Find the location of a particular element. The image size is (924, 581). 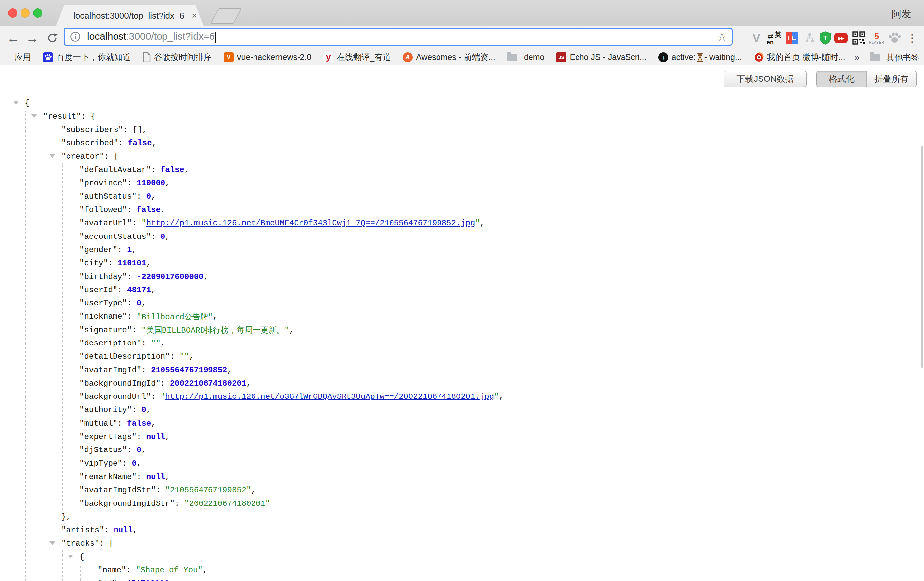

json-key: "birthday" is located at coordinates (103, 276).